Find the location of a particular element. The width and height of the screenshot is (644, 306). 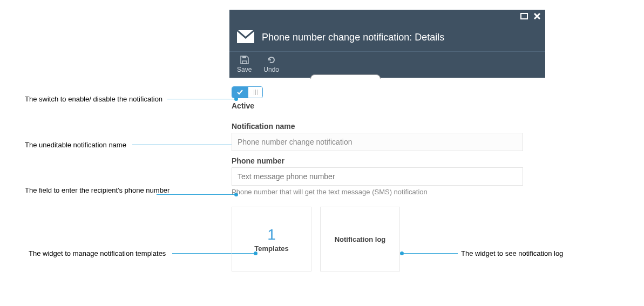

close-icon is located at coordinates (537, 17).